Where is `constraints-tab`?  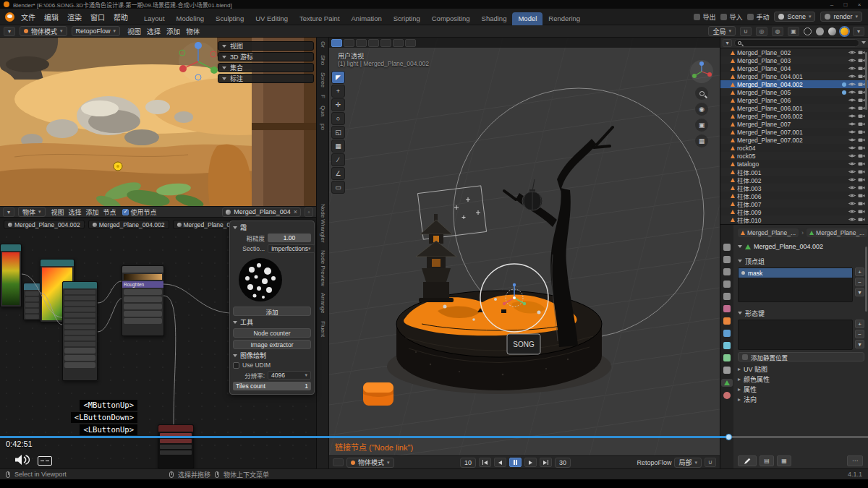
constraints-tab is located at coordinates (727, 370).